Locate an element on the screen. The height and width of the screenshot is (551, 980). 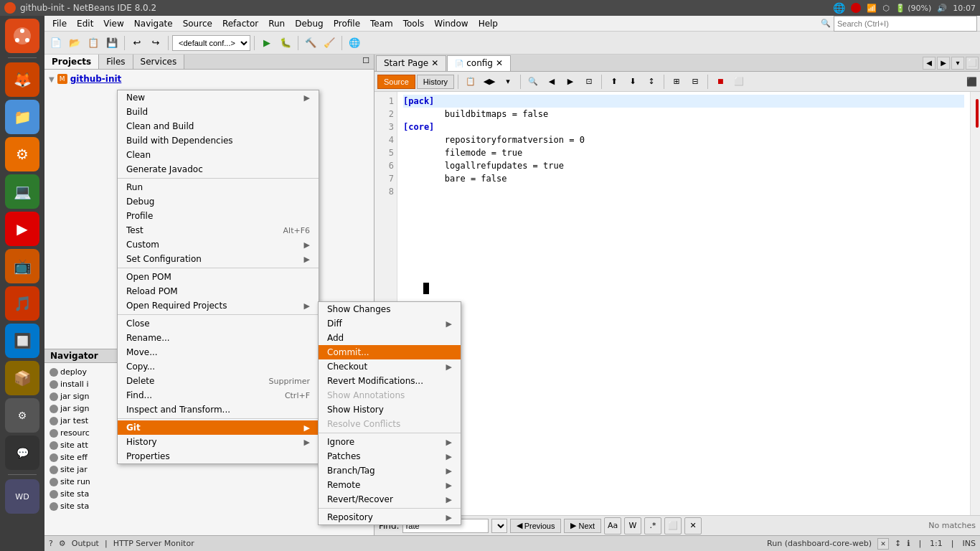
output-label: Output is located at coordinates (85, 544).